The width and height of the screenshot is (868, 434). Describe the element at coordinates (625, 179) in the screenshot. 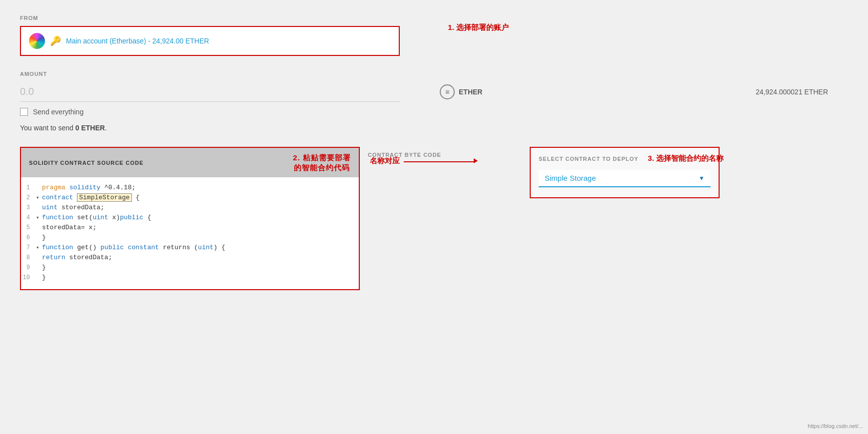

I see `contract-select-wrapper: Simple Storage ▼` at that location.